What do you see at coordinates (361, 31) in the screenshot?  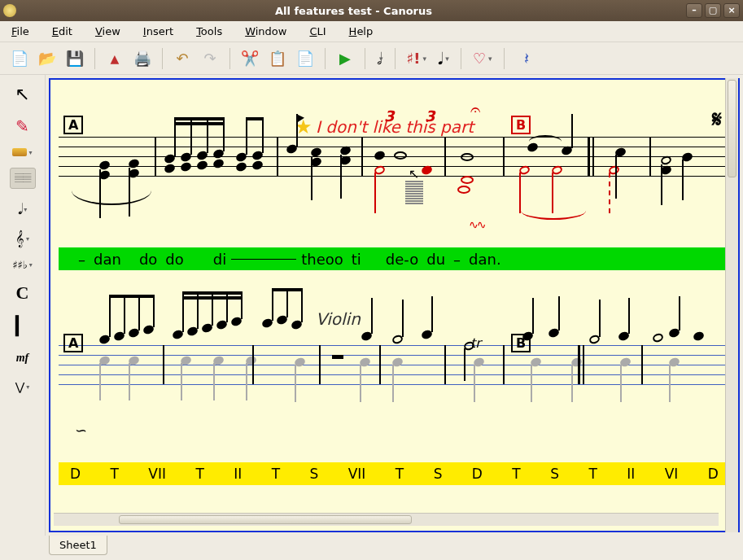 I see `menu-help: Help` at bounding box center [361, 31].